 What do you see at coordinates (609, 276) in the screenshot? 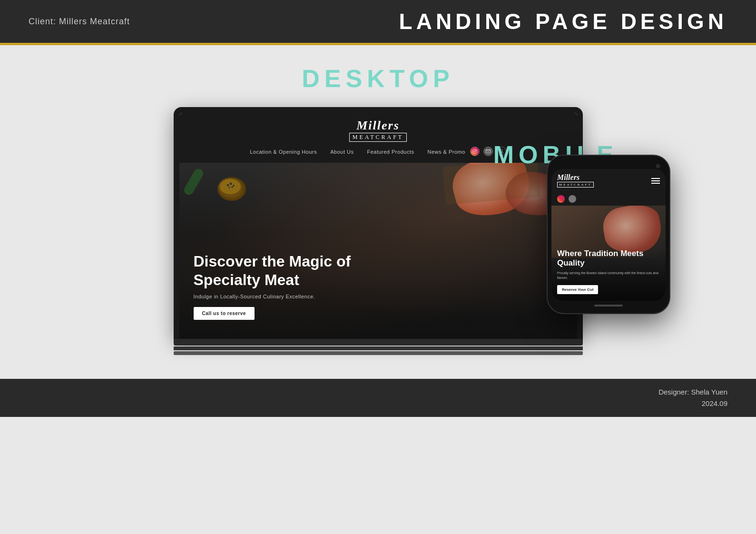
I see `mobile-hero-subtext: Proudly serving the Bowen Island communi…` at bounding box center [609, 276].